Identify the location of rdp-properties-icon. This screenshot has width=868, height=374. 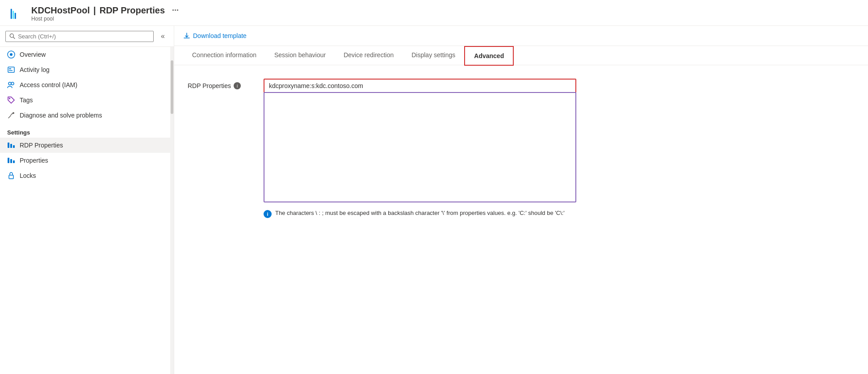
(11, 145).